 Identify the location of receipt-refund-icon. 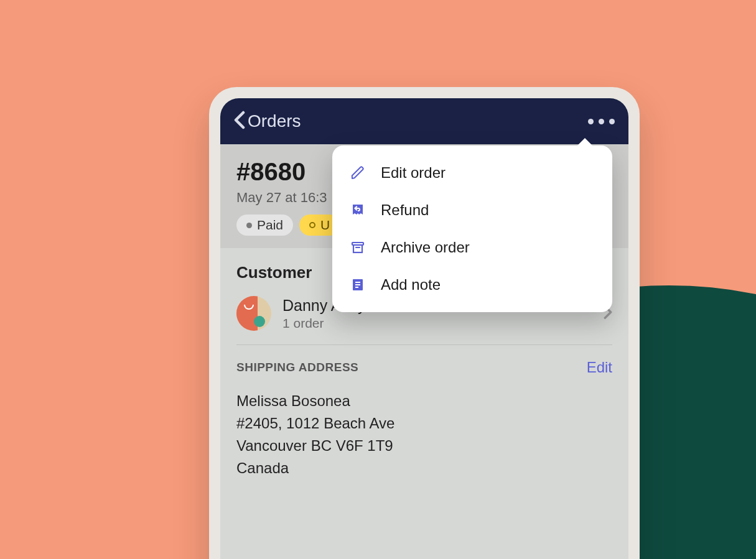
(358, 210).